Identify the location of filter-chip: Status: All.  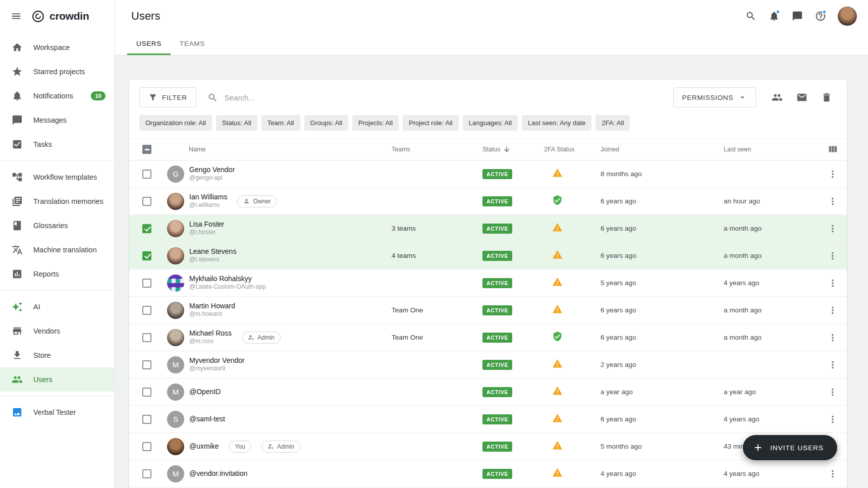
(237, 123).